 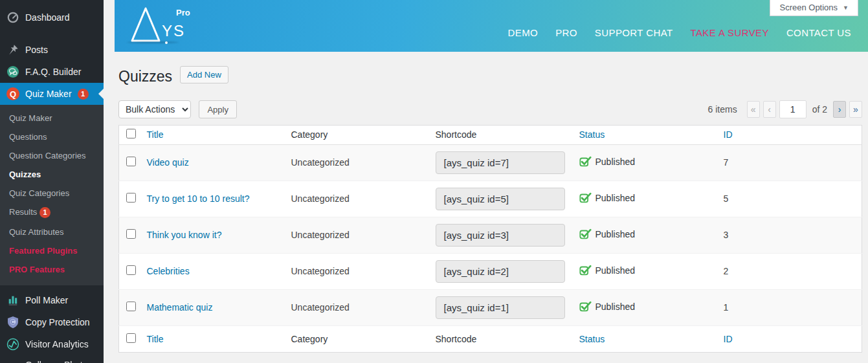 What do you see at coordinates (491, 162) in the screenshot?
I see `table-row: Video quiz Uncategorized Published 7` at bounding box center [491, 162].